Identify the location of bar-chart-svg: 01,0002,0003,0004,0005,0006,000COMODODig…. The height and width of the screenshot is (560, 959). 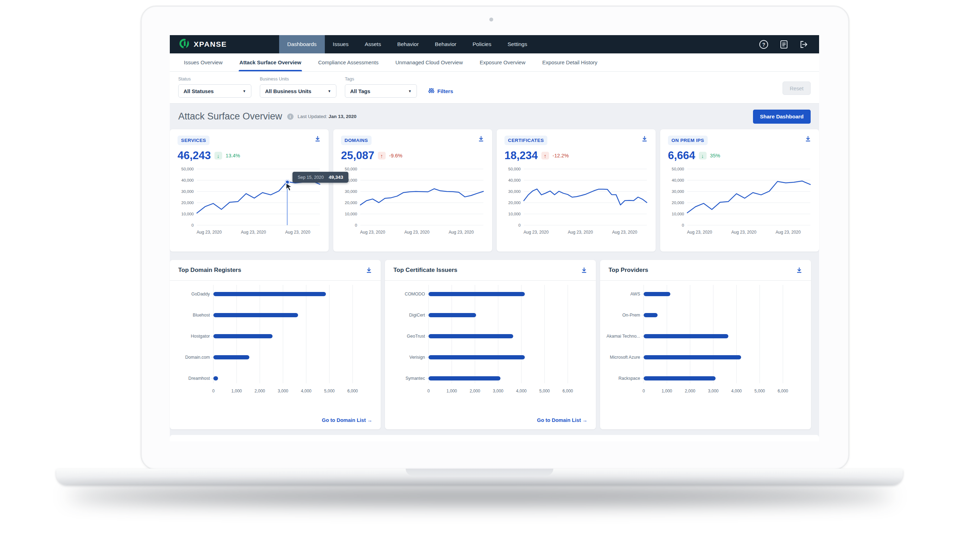
(491, 346).